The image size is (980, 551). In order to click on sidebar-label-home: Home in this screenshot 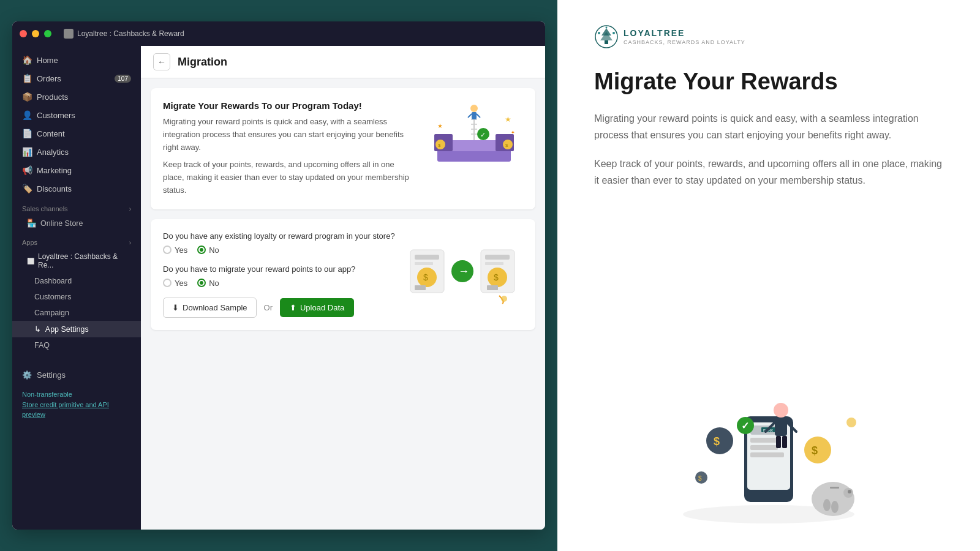, I will do `click(48, 60)`.